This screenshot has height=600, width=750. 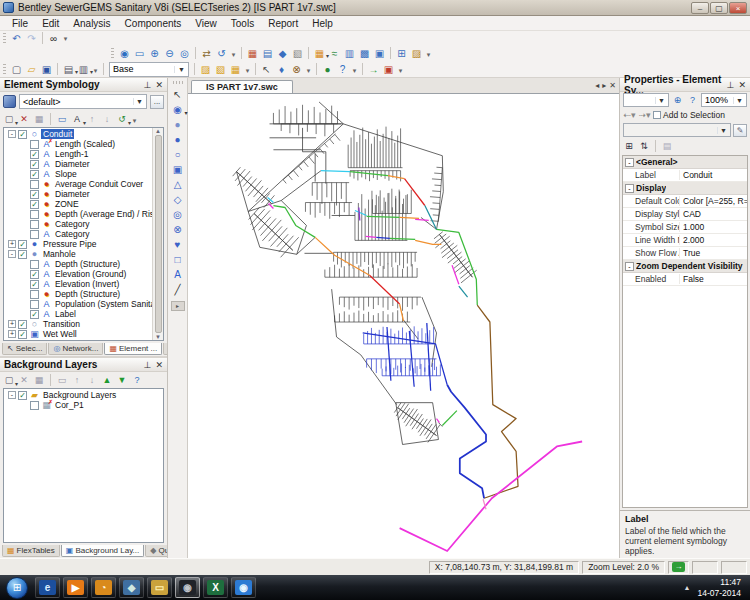 I want to click on tab-queries: ◆Queries, so click(x=156, y=551).